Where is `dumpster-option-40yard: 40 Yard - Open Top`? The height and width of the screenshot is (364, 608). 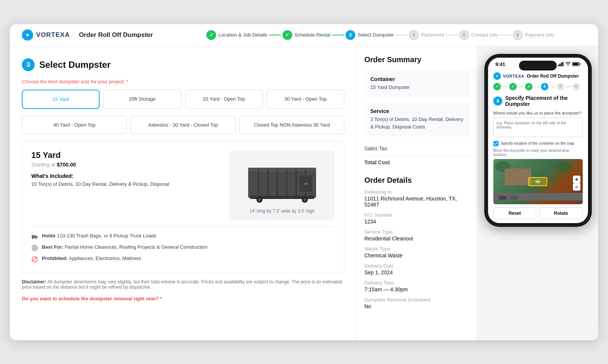 dumpster-option-40yard: 40 Yard - Open Top is located at coordinates (74, 125).